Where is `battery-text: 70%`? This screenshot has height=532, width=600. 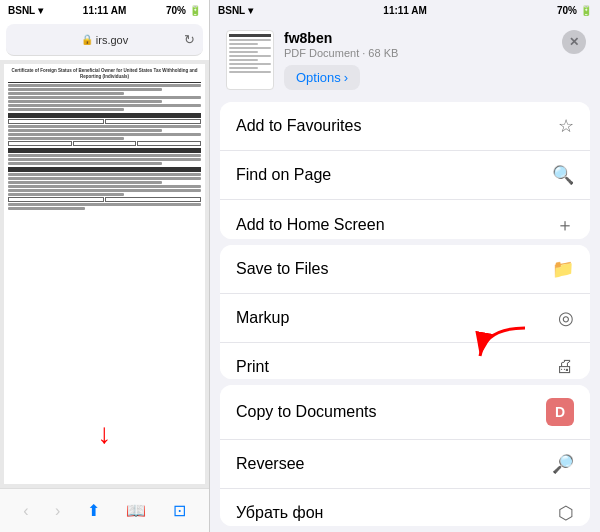 battery-text: 70% is located at coordinates (176, 10).